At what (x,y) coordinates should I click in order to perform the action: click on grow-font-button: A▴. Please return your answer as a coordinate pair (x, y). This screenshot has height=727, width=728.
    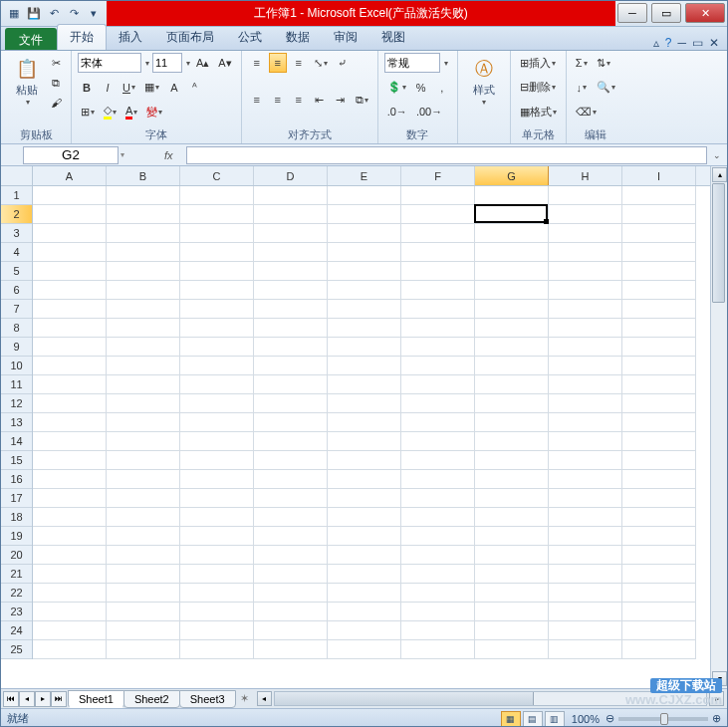
    Looking at the image, I should click on (203, 63).